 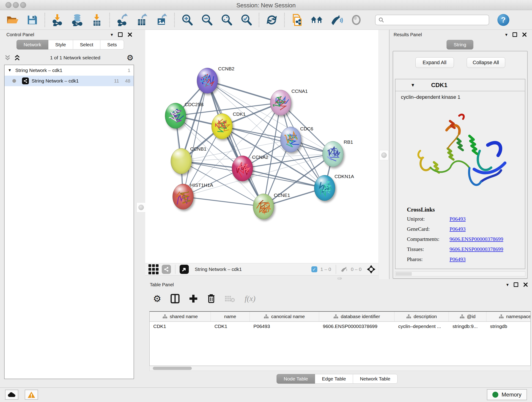 What do you see at coordinates (187, 20) in the screenshot?
I see `zoom-in-icon` at bounding box center [187, 20].